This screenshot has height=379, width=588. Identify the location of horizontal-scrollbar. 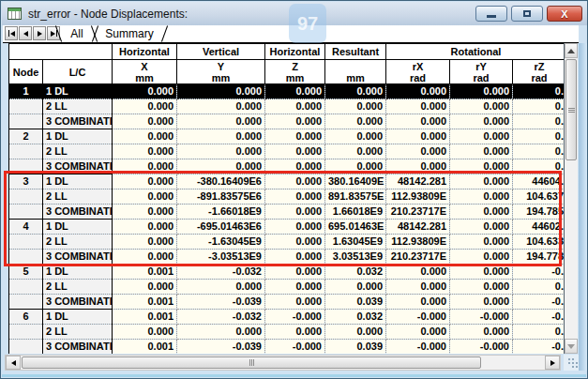
(283, 362).